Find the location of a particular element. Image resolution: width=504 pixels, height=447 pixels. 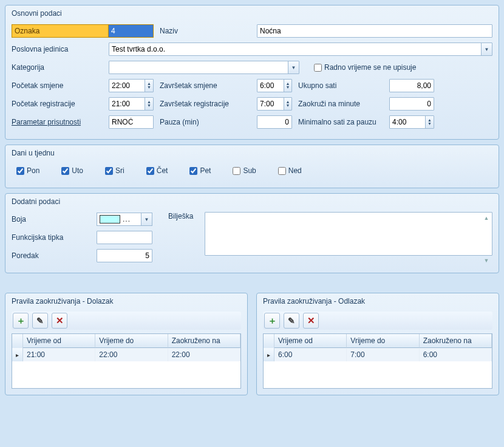

pauza-input is located at coordinates (274, 122).